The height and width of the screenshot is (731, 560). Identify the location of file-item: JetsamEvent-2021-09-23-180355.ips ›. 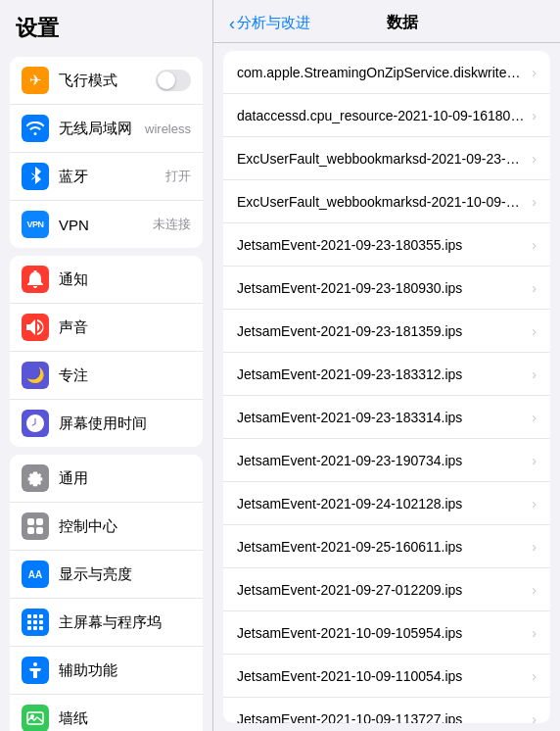
(387, 245).